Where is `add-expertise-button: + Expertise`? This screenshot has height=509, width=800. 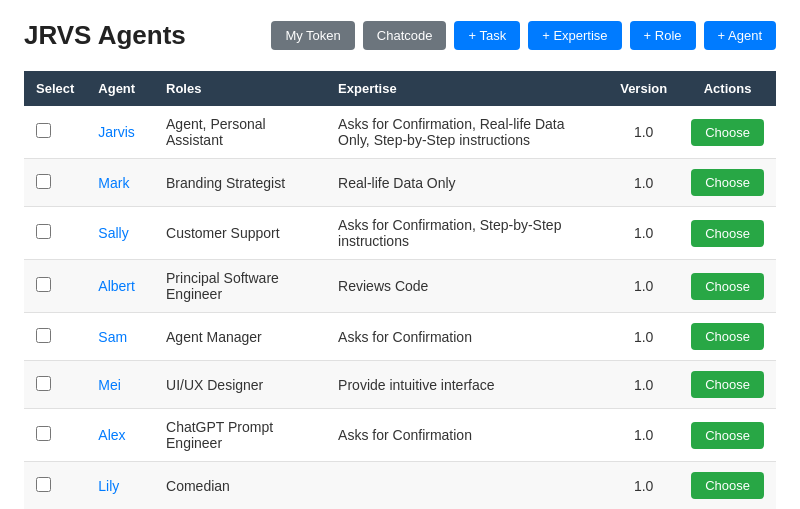 add-expertise-button: + Expertise is located at coordinates (574, 36).